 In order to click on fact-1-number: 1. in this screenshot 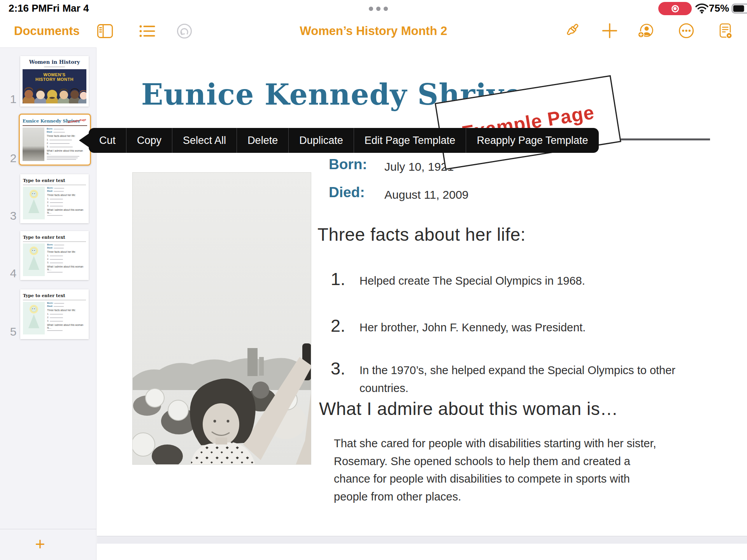, I will do `click(338, 279)`.